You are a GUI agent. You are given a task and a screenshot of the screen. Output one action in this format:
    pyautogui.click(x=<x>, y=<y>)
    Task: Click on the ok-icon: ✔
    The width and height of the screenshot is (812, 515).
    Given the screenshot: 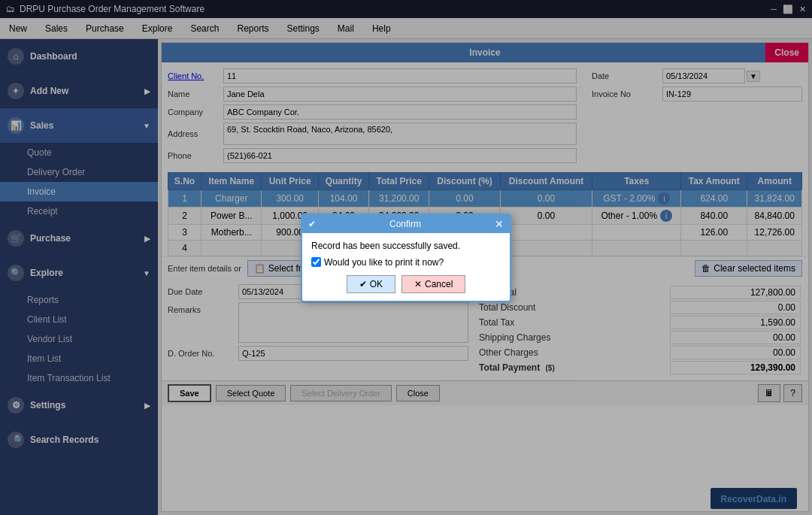 What is the action you would take?
    pyautogui.click(x=363, y=284)
    